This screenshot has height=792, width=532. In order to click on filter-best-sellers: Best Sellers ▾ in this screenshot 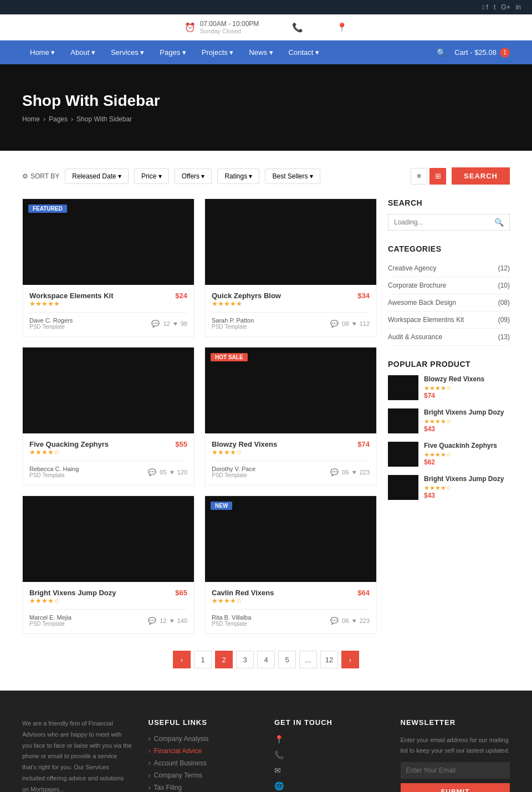, I will do `click(293, 176)`.